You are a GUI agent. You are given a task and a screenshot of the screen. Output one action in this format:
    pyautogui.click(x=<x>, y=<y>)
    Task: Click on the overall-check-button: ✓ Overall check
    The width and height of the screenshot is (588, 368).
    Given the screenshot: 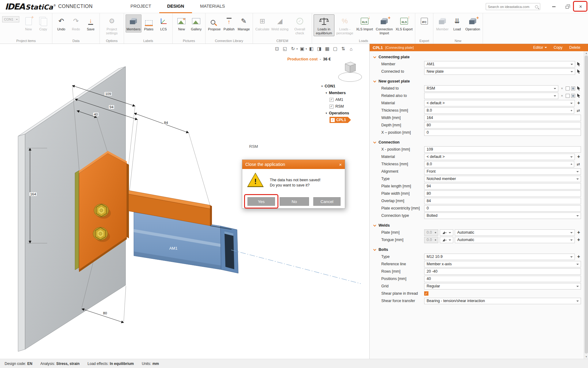 What is the action you would take?
    pyautogui.click(x=300, y=25)
    